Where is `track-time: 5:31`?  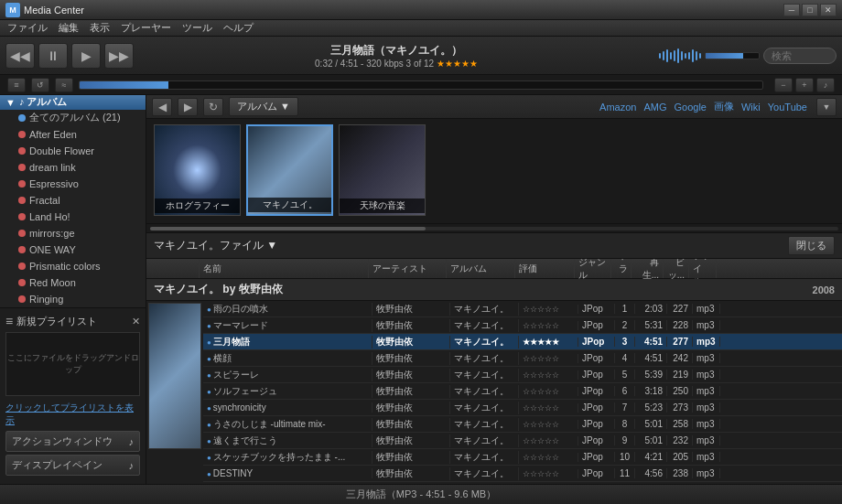
track-time: 5:31 is located at coordinates (652, 326).